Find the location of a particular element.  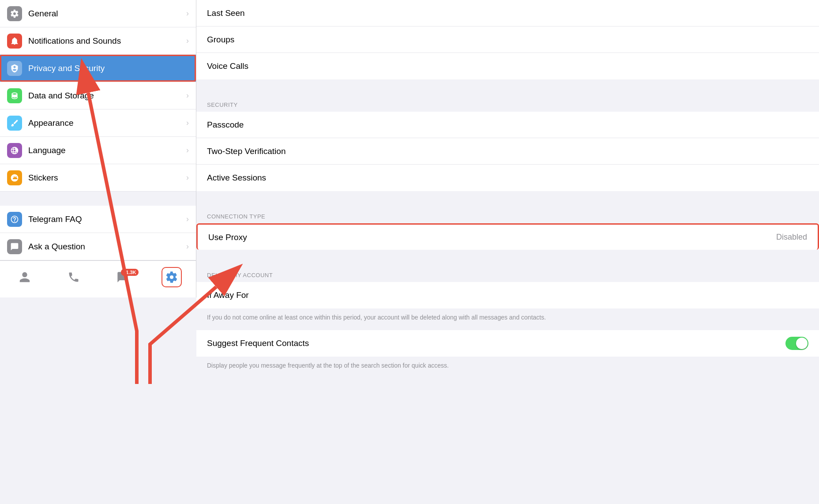

setting-row-groups: Groups is located at coordinates (507, 40).